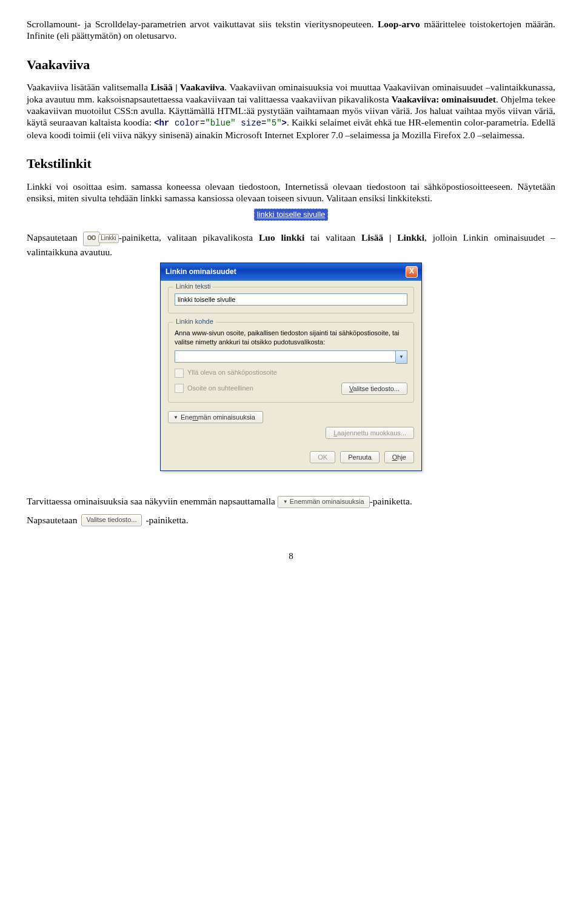  What do you see at coordinates (370, 433) in the screenshot?
I see `advanced-edit-button: Laajennettu muokkaus...` at bounding box center [370, 433].